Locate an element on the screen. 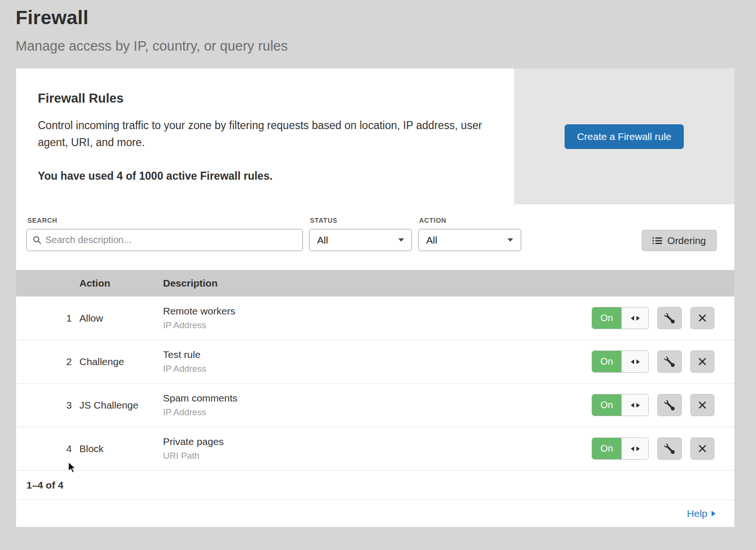 This screenshot has width=756, height=550. rule-priority: 1 is located at coordinates (48, 318).